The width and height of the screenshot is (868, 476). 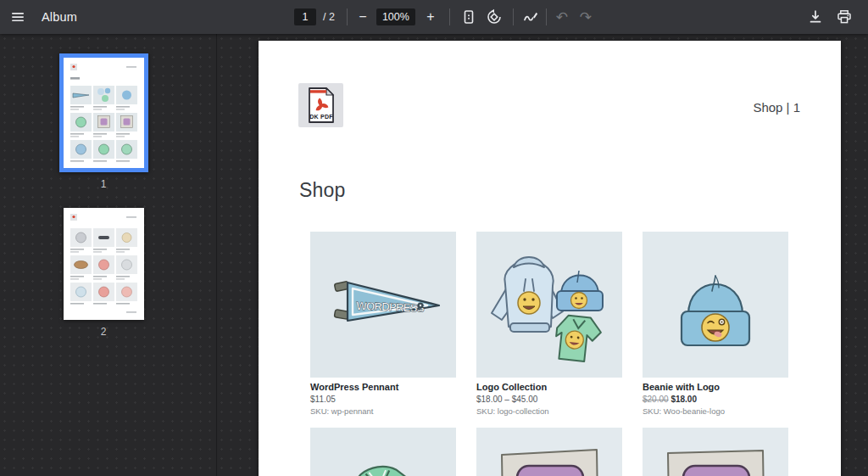 What do you see at coordinates (549, 411) in the screenshot?
I see `product-sku: SKU: logo-collection` at bounding box center [549, 411].